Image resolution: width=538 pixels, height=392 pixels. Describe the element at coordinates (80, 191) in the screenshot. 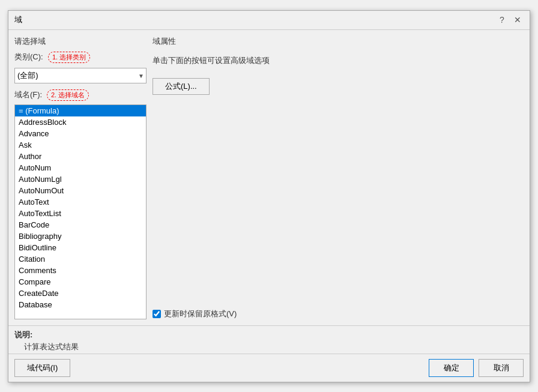

I see `list-item: AutoNumOut` at that location.